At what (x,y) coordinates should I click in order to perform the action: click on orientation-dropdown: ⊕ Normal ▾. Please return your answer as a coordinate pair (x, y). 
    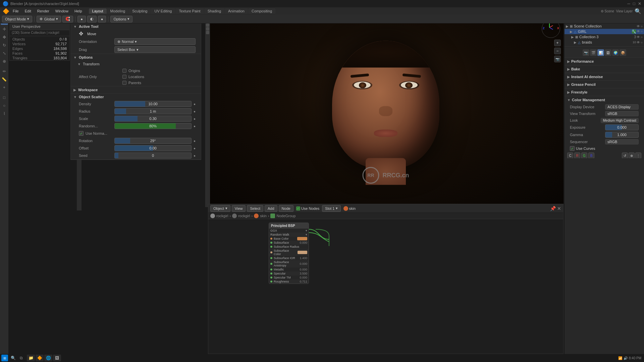
    Looking at the image, I should click on (155, 42).